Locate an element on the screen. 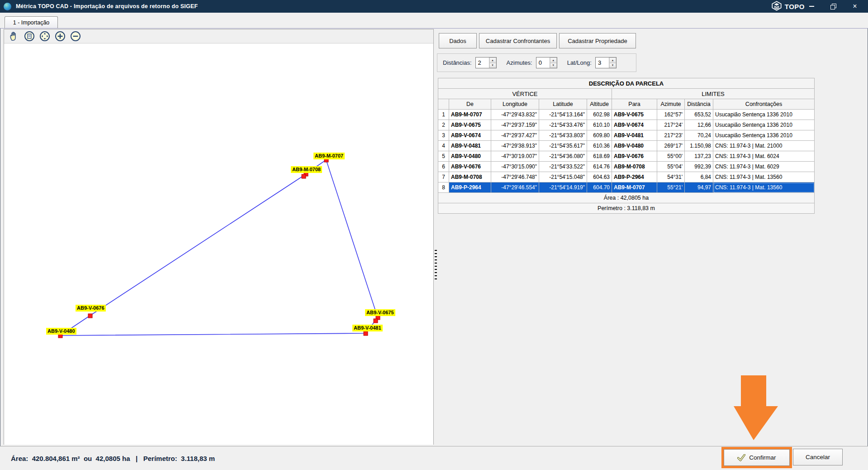 This screenshot has height=470, width=868. table-perimeter-row: Perímetro : 3.118,83 m is located at coordinates (626, 208).